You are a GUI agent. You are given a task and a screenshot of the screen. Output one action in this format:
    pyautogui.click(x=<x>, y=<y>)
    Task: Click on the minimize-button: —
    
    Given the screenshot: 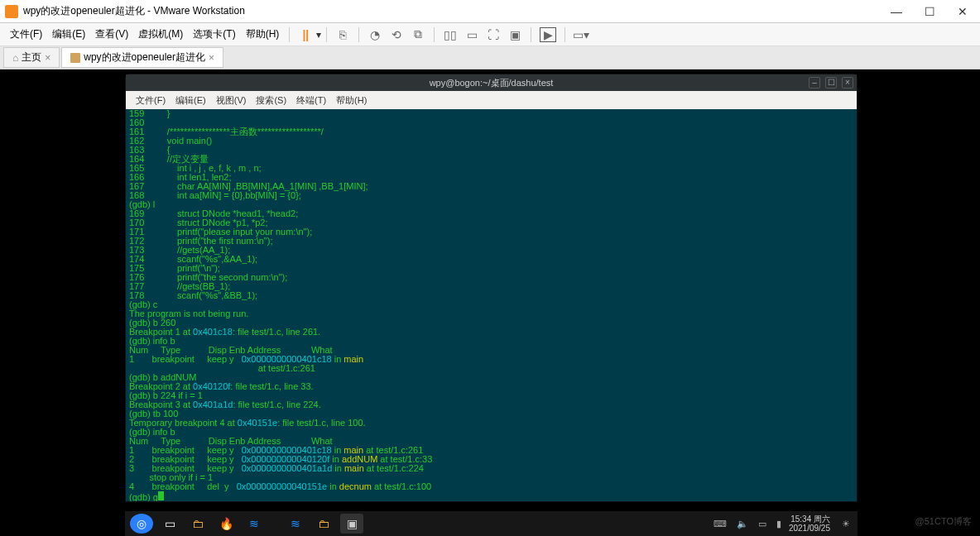 What is the action you would take?
    pyautogui.click(x=896, y=12)
    